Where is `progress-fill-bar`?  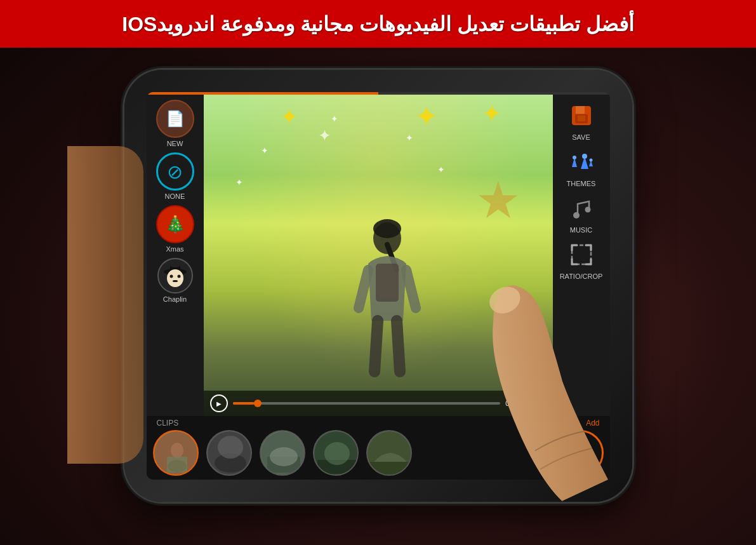
progress-fill-bar is located at coordinates (244, 403).